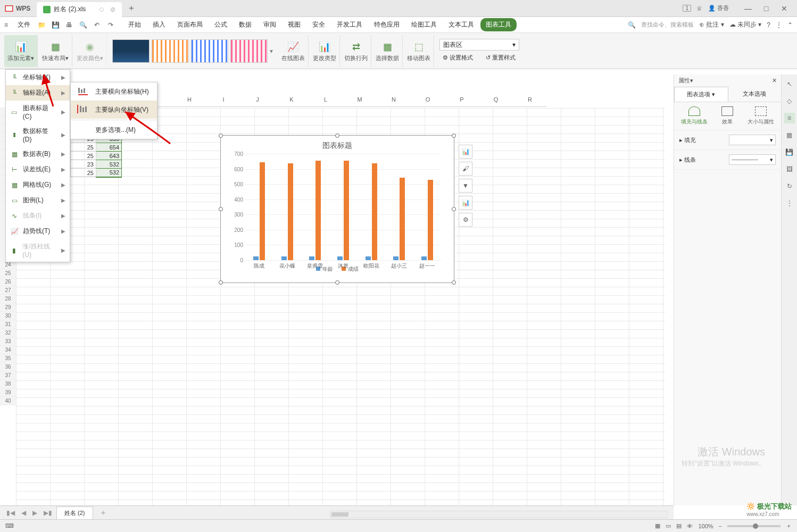 The image size is (797, 532). Describe the element at coordinates (790, 169) in the screenshot. I see `image-icon: 🖼` at that location.